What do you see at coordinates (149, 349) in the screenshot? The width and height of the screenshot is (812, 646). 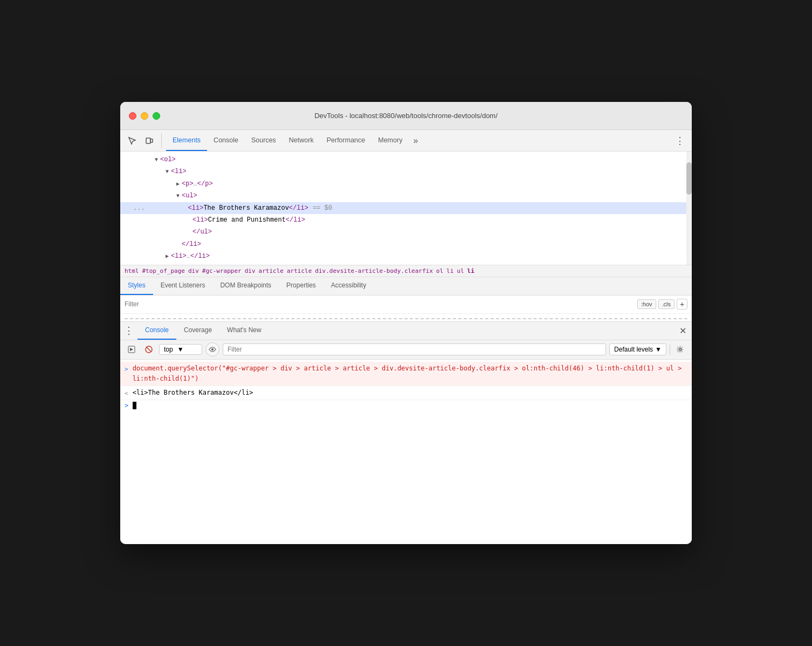 I see `console-block-button` at bounding box center [149, 349].